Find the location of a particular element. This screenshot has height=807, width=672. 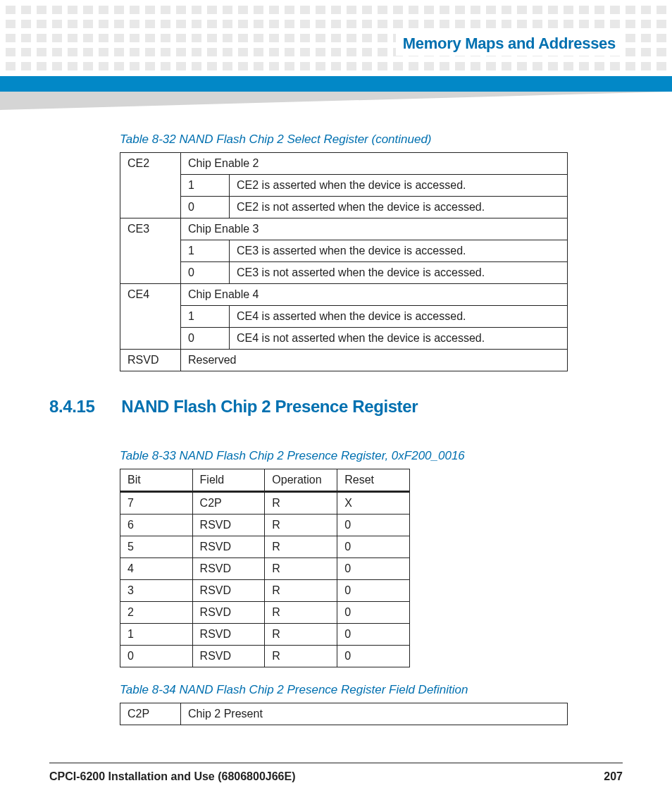

col-header: Operation is located at coordinates (301, 481).